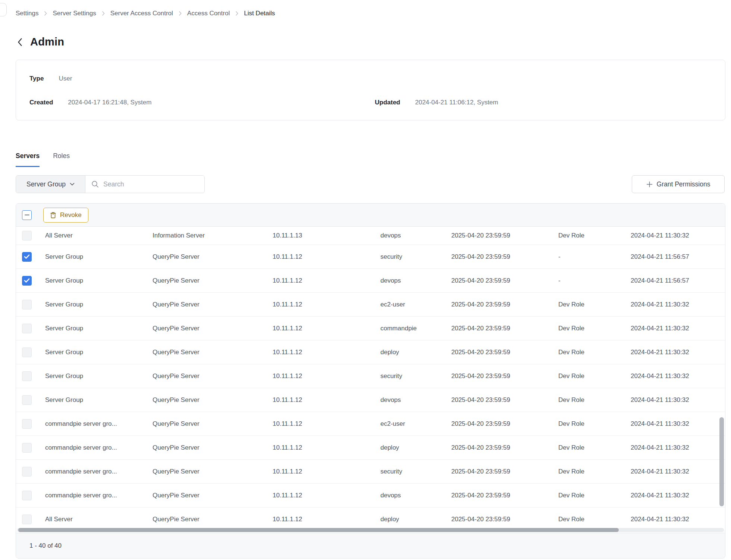  Describe the element at coordinates (650, 184) in the screenshot. I see `plus-icon` at that location.